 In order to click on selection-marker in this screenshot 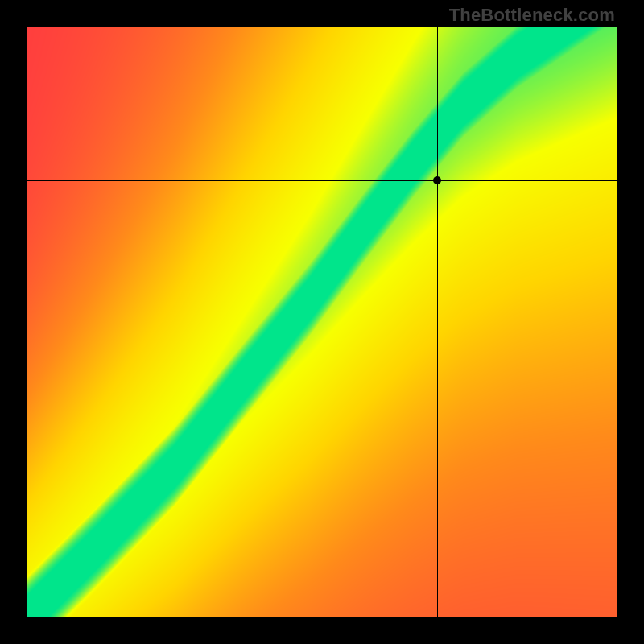, I will do `click(437, 180)`.